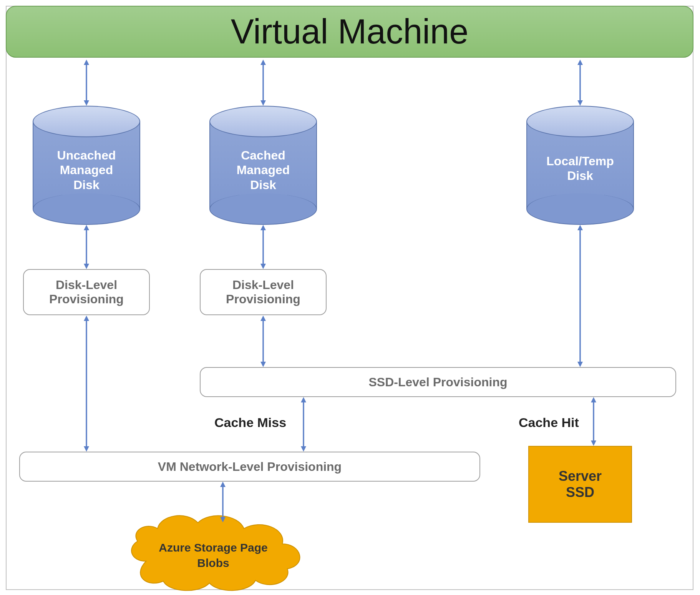  Describe the element at coordinates (213, 563) in the screenshot. I see `cloud-label-line2: Blobs` at that location.